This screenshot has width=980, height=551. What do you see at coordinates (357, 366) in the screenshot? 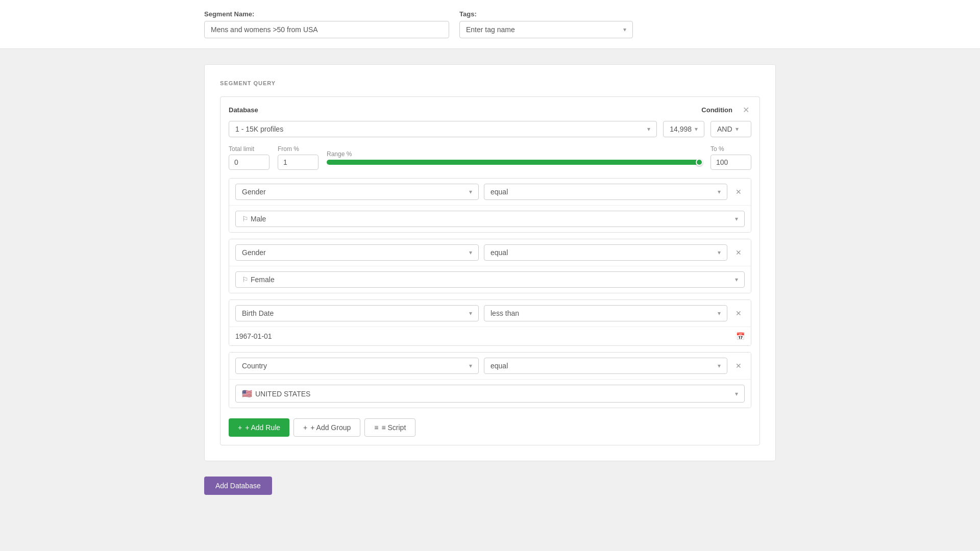
I see `rule-field-country: Country ▾` at bounding box center [357, 366].